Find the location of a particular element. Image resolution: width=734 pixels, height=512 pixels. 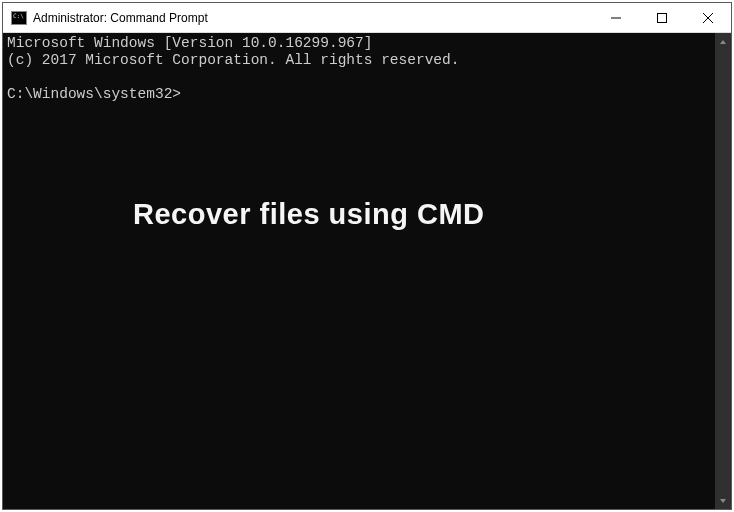

scroll-down-button is located at coordinates (723, 500).